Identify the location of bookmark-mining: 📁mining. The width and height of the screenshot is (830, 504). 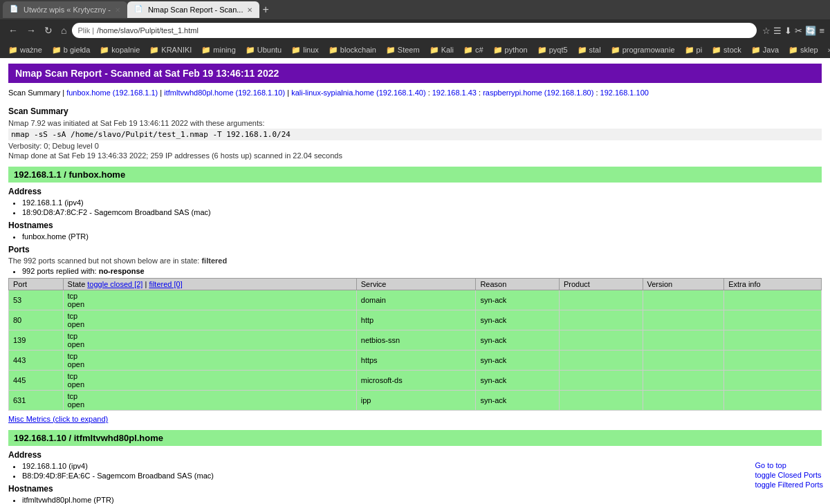
(219, 50).